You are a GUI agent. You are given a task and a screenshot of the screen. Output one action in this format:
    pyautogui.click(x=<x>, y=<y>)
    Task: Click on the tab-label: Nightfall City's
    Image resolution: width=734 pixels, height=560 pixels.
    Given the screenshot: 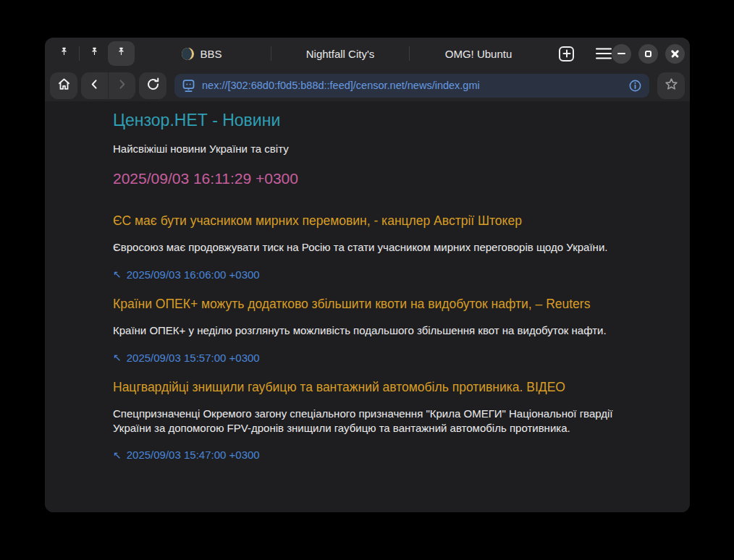 What is the action you would take?
    pyautogui.click(x=340, y=54)
    